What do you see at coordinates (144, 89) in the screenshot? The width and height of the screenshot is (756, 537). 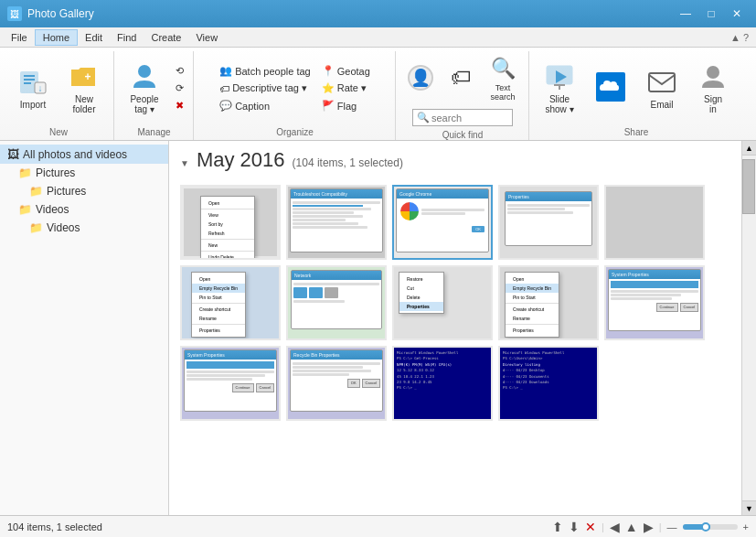 I see `people-tag-button: Peopletag ▾` at bounding box center [144, 89].